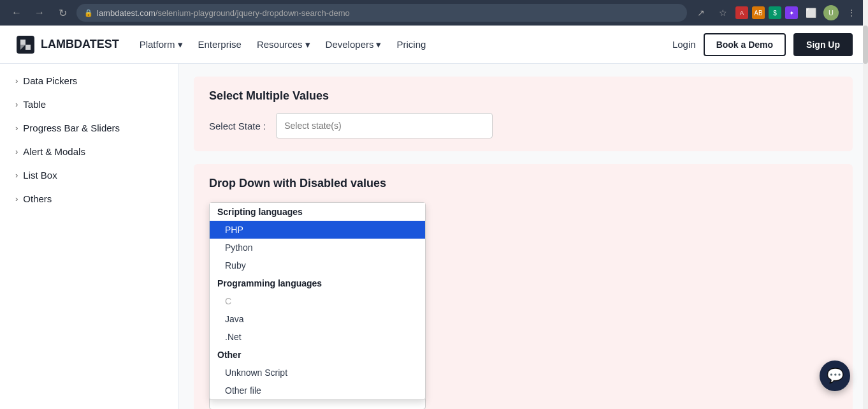 Image resolution: width=868 pixels, height=409 pixels. What do you see at coordinates (523, 96) in the screenshot?
I see `section-multiple-title: Select Multiple Values` at bounding box center [523, 96].